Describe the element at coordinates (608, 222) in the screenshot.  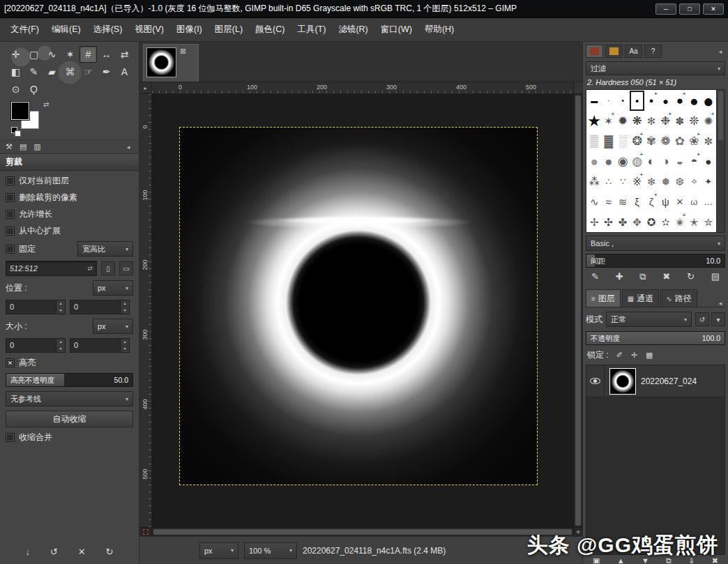
I see `brush-item: ✣` at that location.